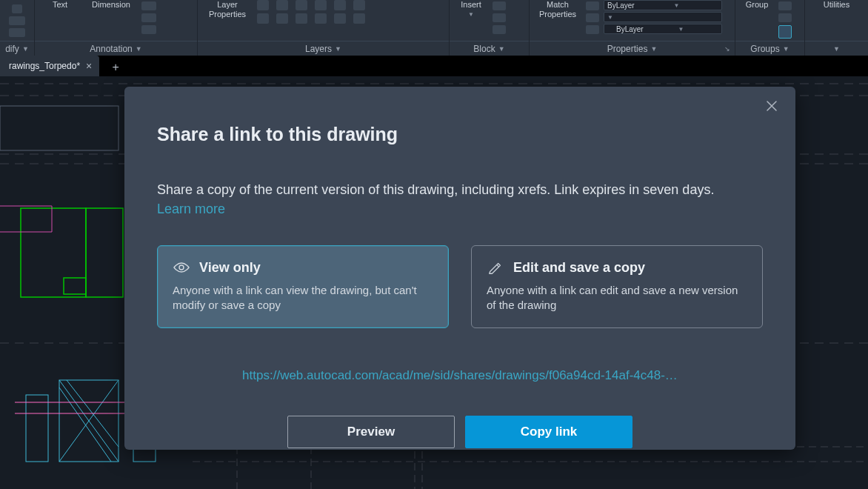  Describe the element at coordinates (181, 267) in the screenshot. I see `eye-icon` at that location.